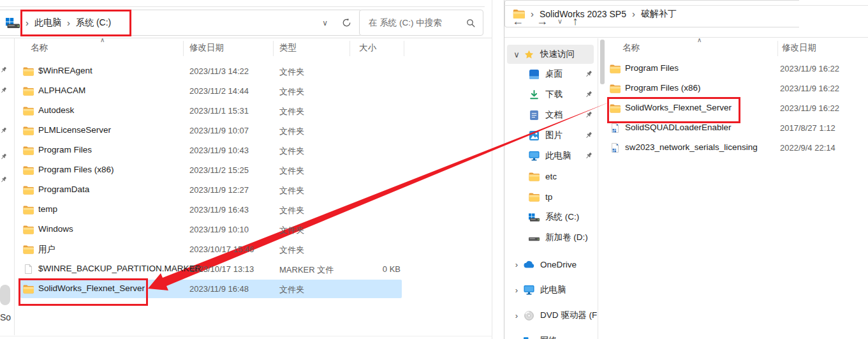 This screenshot has width=868, height=339. What do you see at coordinates (529, 290) in the screenshot?
I see `monitor-icon` at bounding box center [529, 290].